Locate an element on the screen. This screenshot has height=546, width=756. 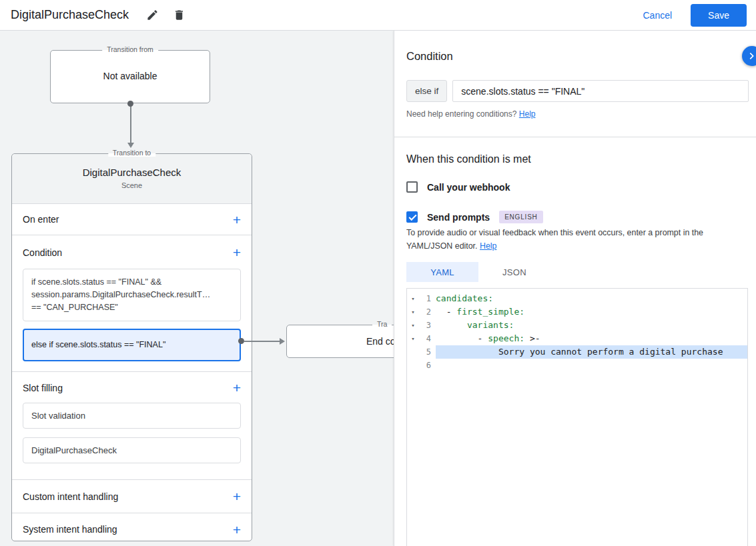
panel-title: Condition is located at coordinates (430, 56).